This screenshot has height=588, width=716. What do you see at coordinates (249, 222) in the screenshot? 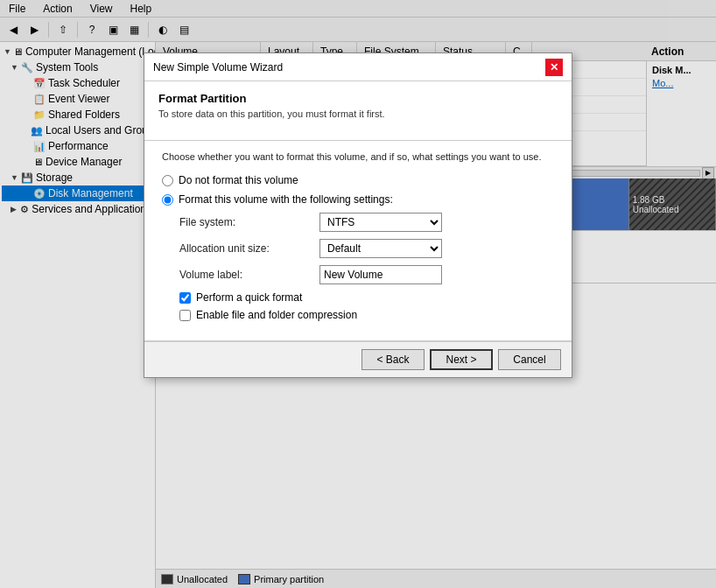
I see `filesystem-label: File system:` at bounding box center [249, 222].